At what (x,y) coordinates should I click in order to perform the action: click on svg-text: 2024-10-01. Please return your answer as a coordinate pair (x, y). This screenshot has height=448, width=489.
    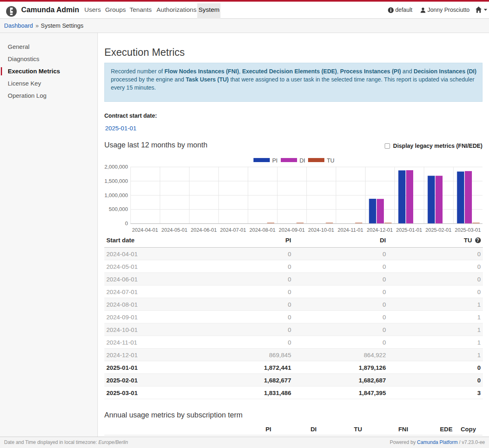
    Looking at the image, I should click on (321, 230).